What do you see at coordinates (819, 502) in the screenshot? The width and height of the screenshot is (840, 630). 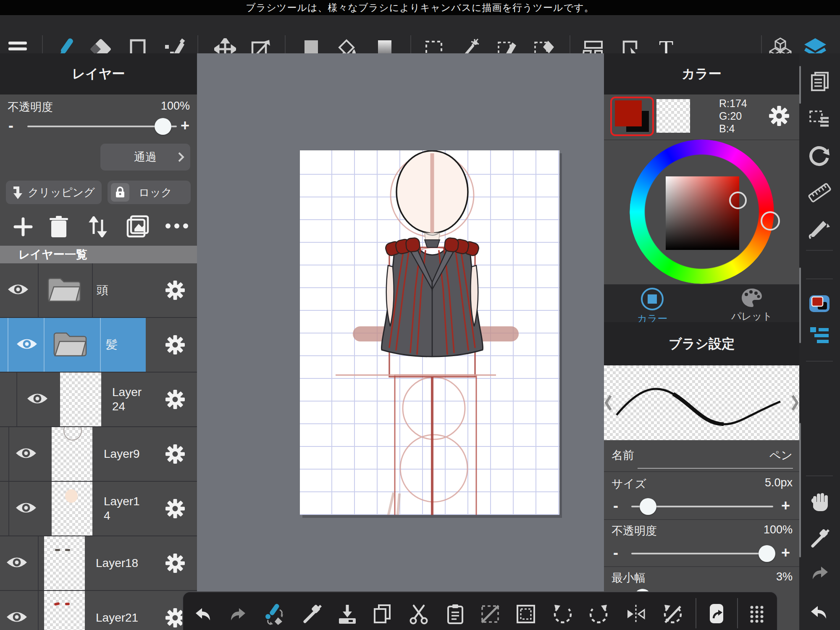 I see `hand-tool-icon` at bounding box center [819, 502].